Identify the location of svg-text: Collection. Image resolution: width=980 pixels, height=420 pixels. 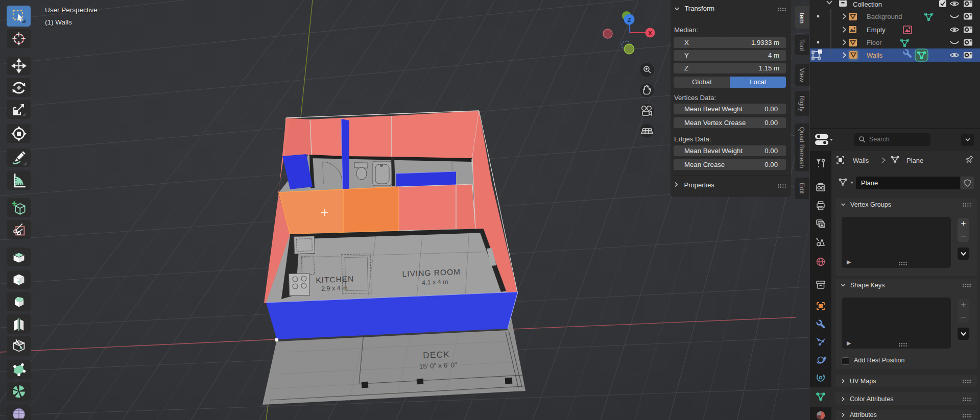
(867, 4).